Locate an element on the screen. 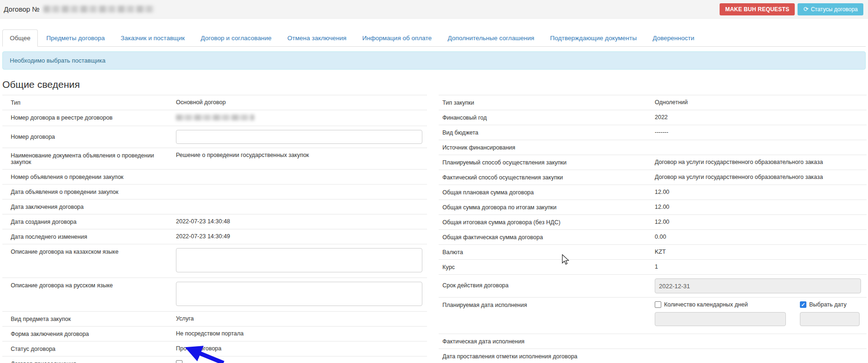 This screenshot has width=868, height=363. field-value: 2022 is located at coordinates (758, 117).